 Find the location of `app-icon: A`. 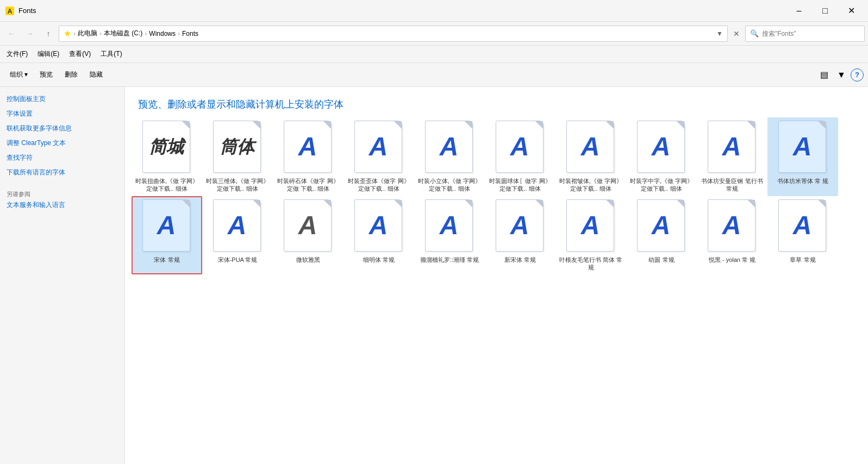

app-icon: A is located at coordinates (10, 11).